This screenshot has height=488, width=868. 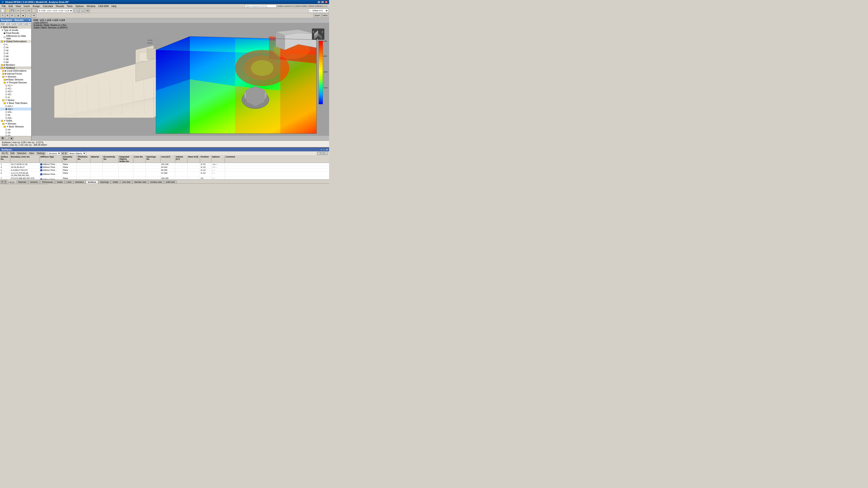 What do you see at coordinates (156, 182) in the screenshot?
I see `tab-surface-sets: Surface Sets` at bounding box center [156, 182].